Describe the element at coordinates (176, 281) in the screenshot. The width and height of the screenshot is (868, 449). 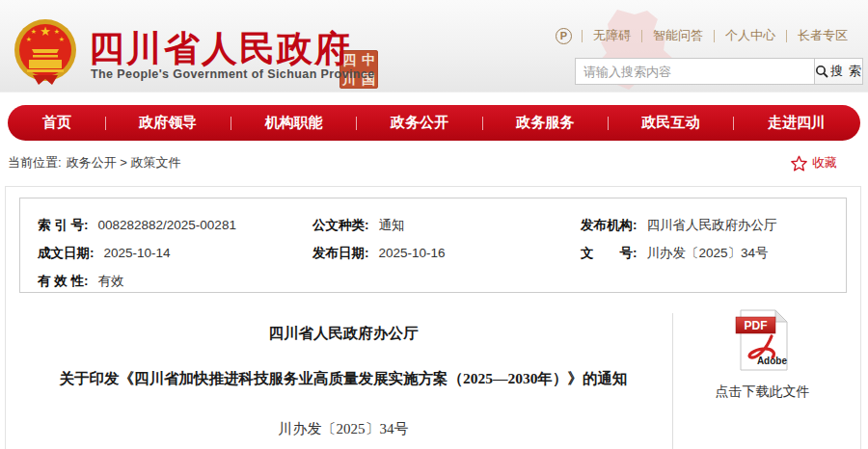
I see `meta-validity: 有 效 性:有效` at that location.